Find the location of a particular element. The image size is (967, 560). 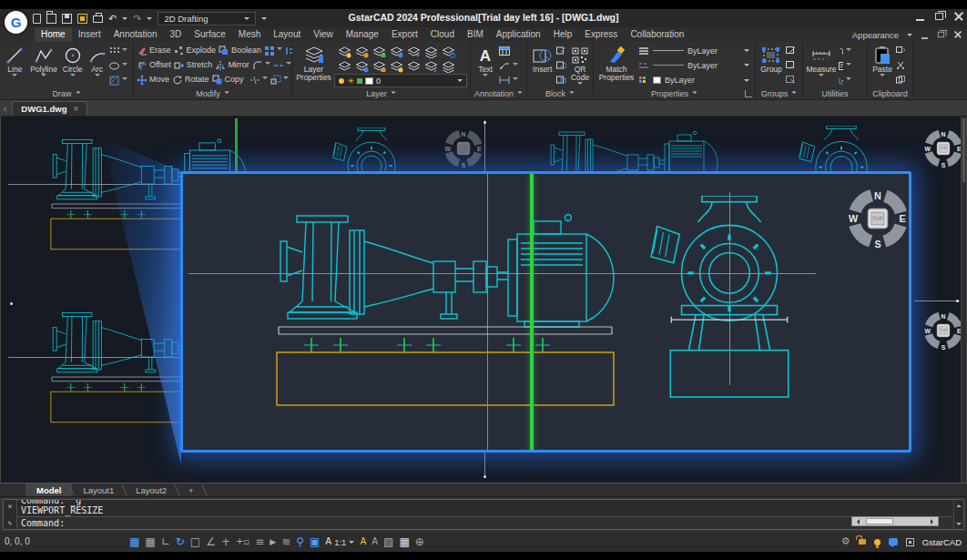

id-point-icon is located at coordinates (845, 80).